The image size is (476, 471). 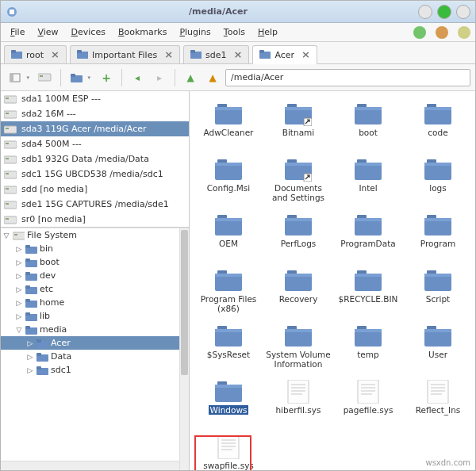 What do you see at coordinates (95, 316) in the screenshot?
I see `tree-row: ▷lib` at bounding box center [95, 316].